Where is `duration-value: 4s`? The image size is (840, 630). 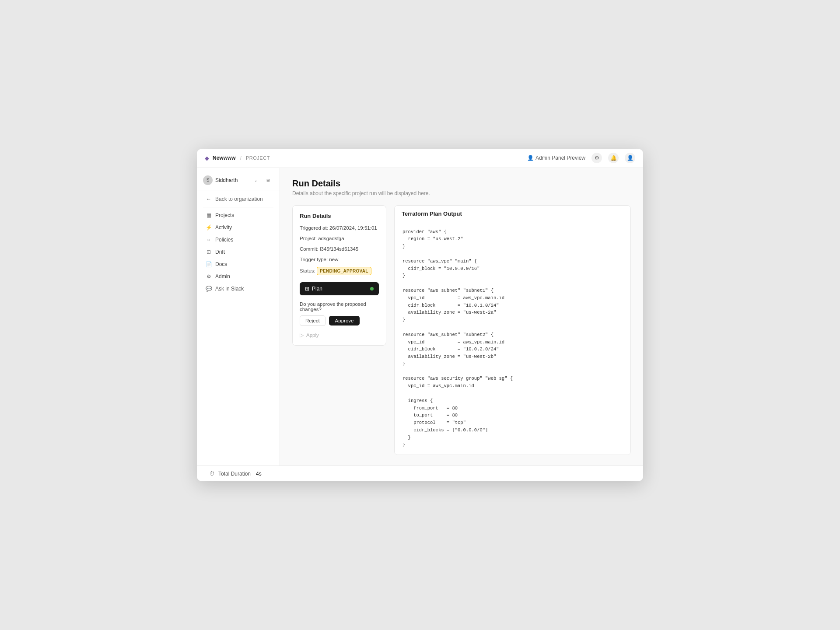 duration-value: 4s is located at coordinates (259, 474).